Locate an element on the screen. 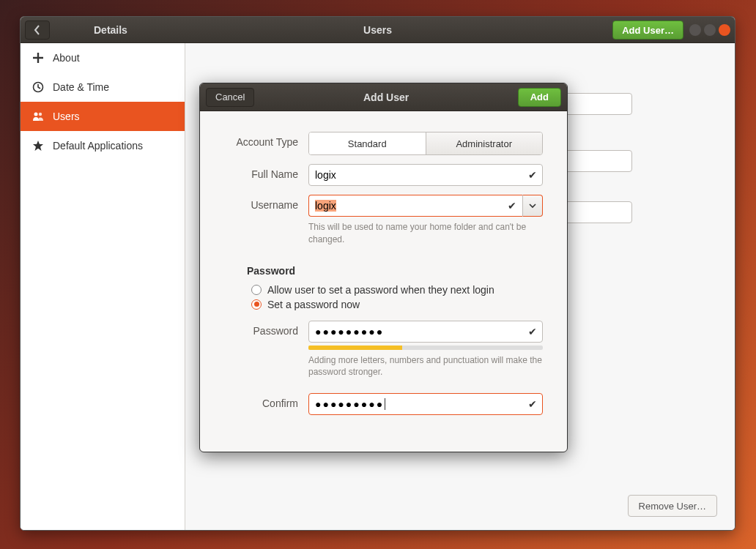 This screenshot has width=756, height=549. settings-header: Details Users Add User… is located at coordinates (378, 30).